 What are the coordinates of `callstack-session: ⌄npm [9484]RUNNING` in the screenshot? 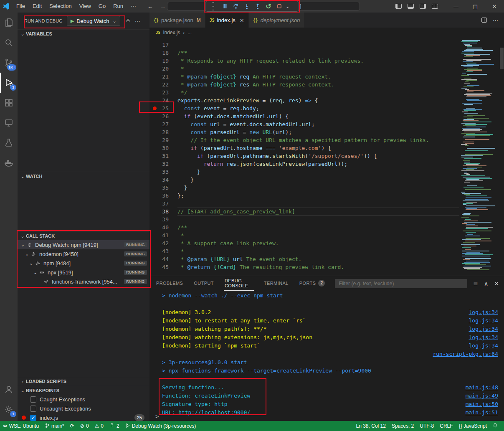 It's located at (84, 263).